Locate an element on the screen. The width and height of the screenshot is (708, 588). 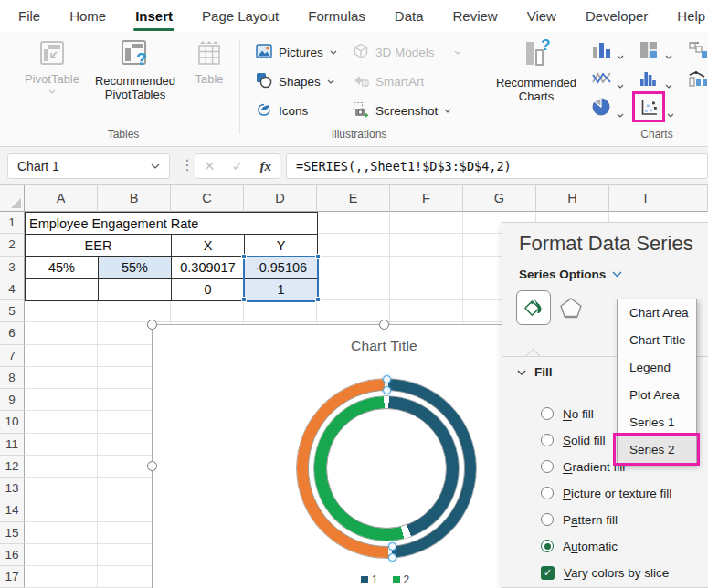
dropdown-item-legend: Legend is located at coordinates (657, 368).